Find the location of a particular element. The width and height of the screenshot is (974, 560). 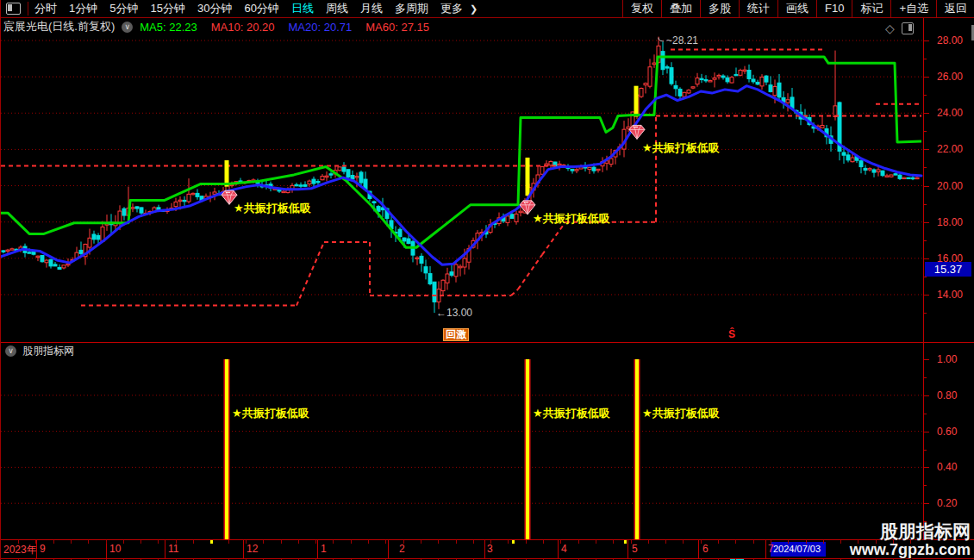

menu-item-多周期: 多周期 is located at coordinates (412, 9).